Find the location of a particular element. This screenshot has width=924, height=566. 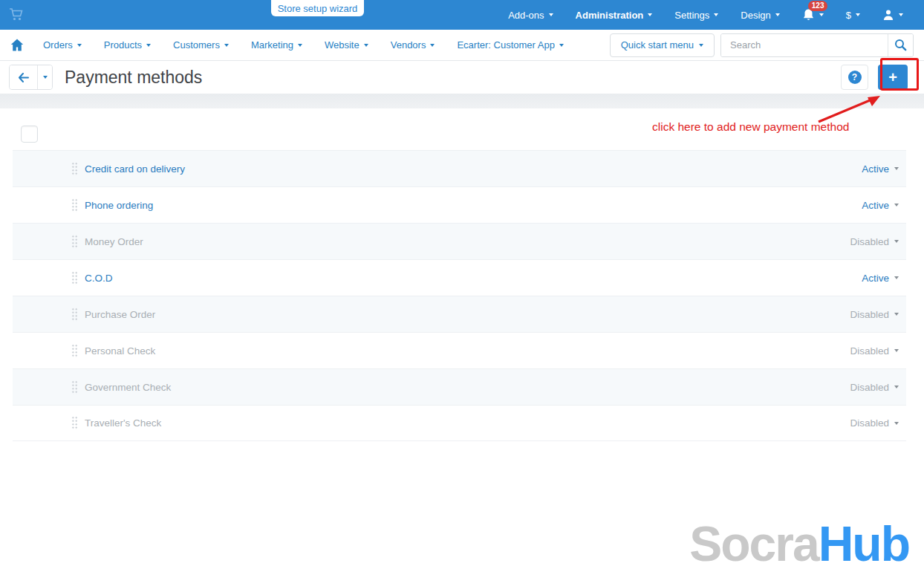

add-payment-method-button: + is located at coordinates (893, 77).